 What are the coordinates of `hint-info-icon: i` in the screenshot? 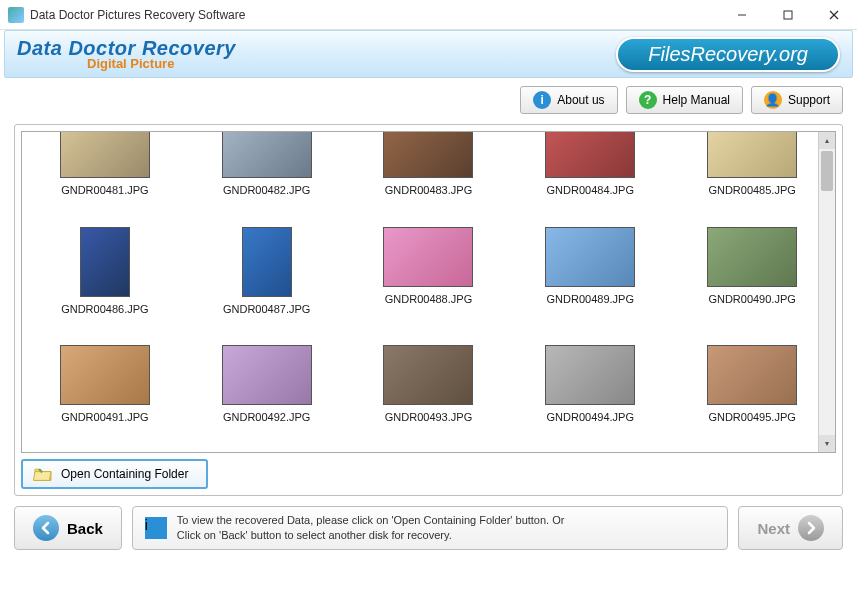 It's located at (156, 528).